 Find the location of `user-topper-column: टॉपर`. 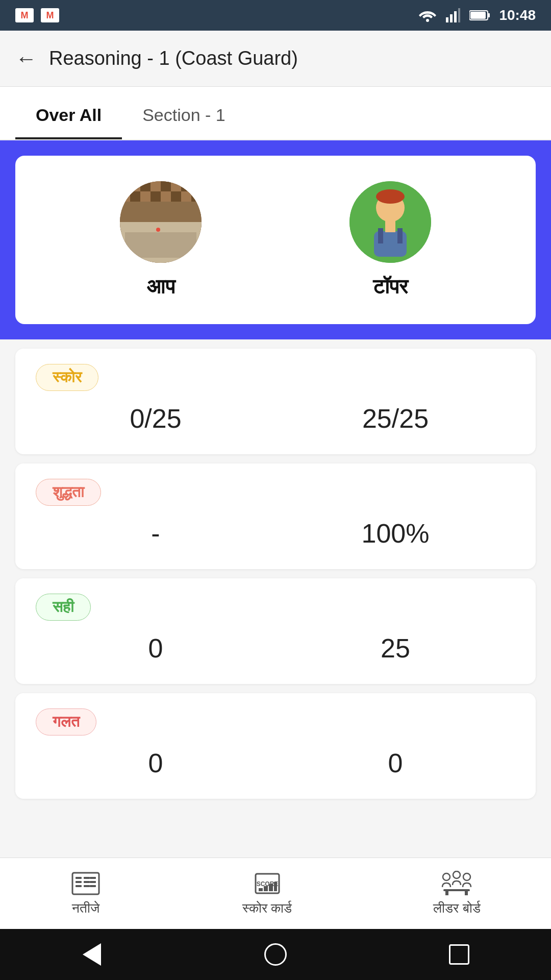

user-topper-column: टॉपर is located at coordinates (390, 240).